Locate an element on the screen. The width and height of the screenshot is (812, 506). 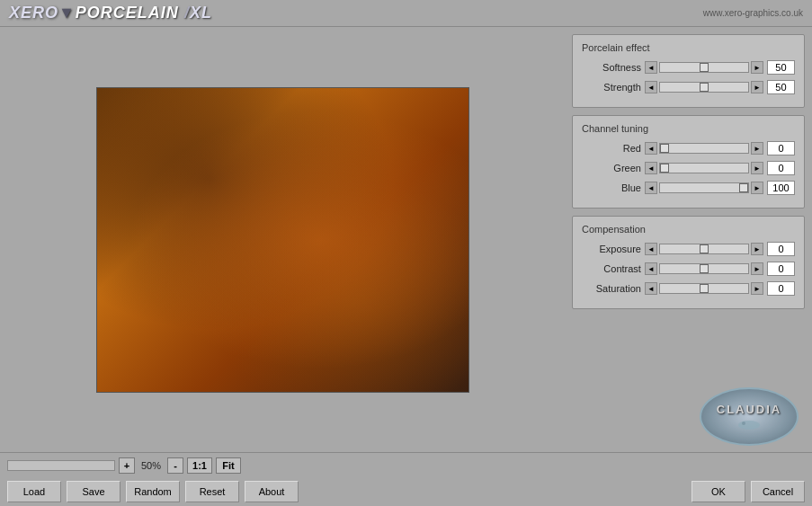
green-right-btn: ► is located at coordinates (757, 168).